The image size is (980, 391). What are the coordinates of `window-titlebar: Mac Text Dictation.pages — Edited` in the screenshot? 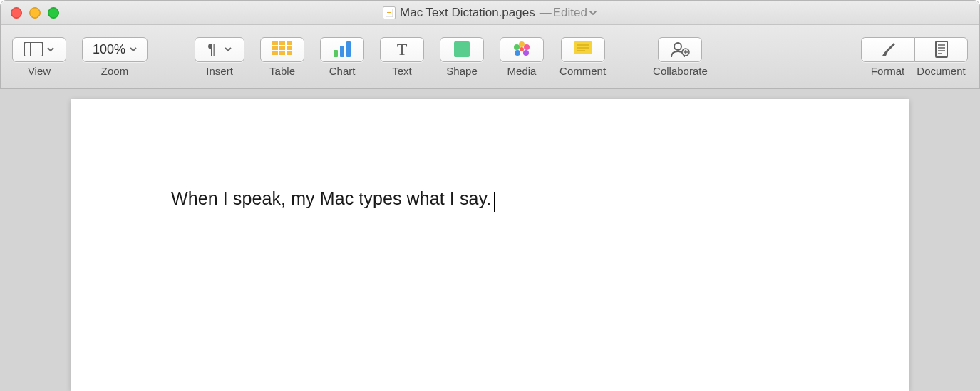 It's located at (490, 13).